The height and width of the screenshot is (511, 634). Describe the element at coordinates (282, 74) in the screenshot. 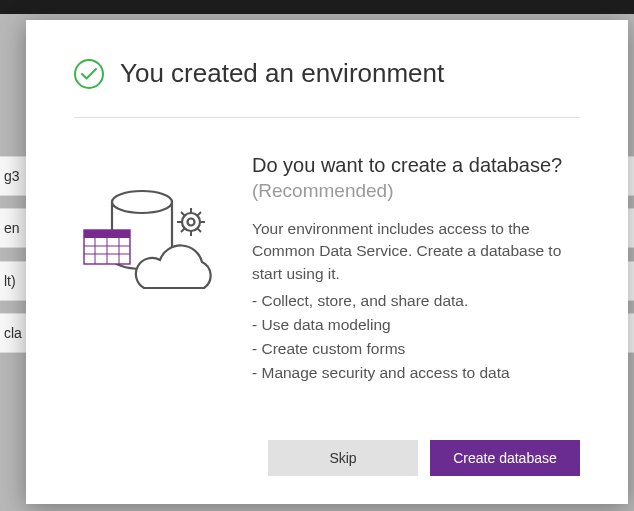

I see `dialog-title: You created an environment` at that location.